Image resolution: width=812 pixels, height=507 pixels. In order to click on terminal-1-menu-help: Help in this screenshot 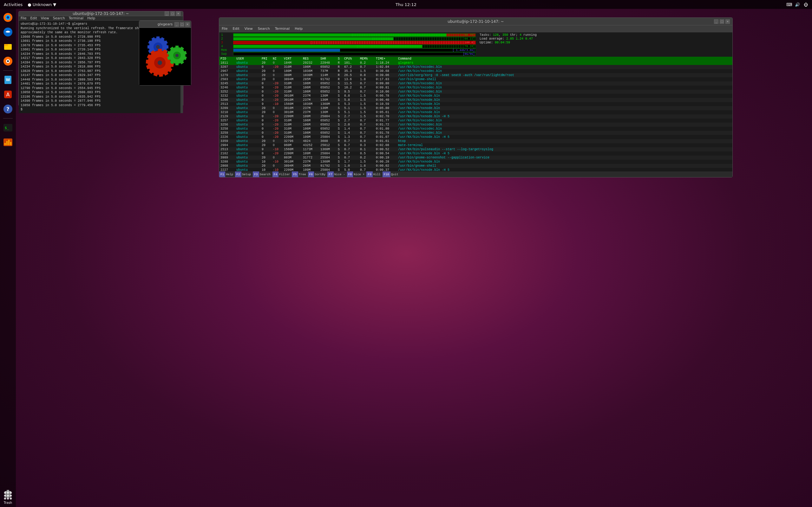, I will do `click(91, 18)`.